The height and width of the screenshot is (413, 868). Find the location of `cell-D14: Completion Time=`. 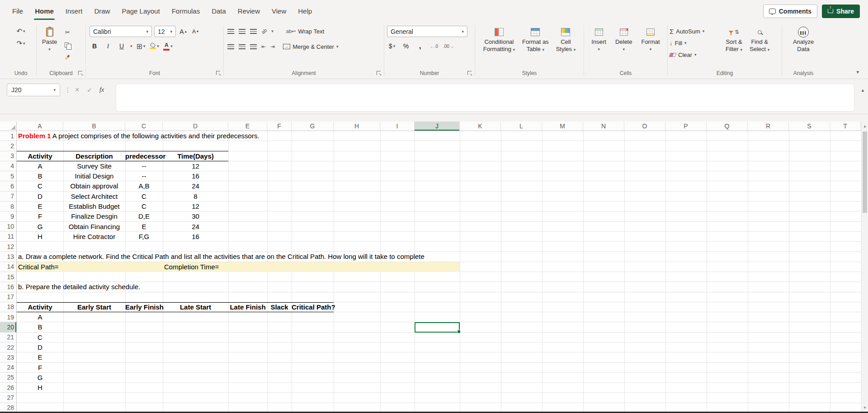

cell-D14: Completion Time= is located at coordinates (192, 267).